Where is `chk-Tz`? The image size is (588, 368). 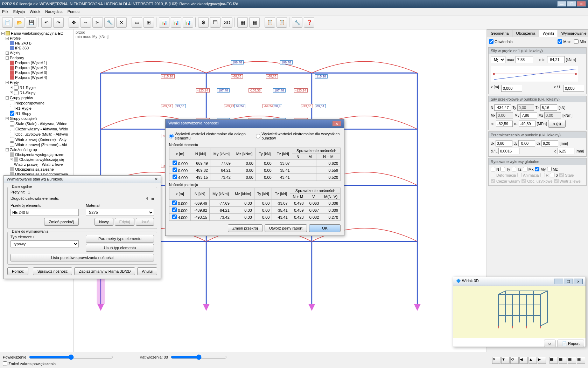
chk-Tz is located at coordinates (514, 169).